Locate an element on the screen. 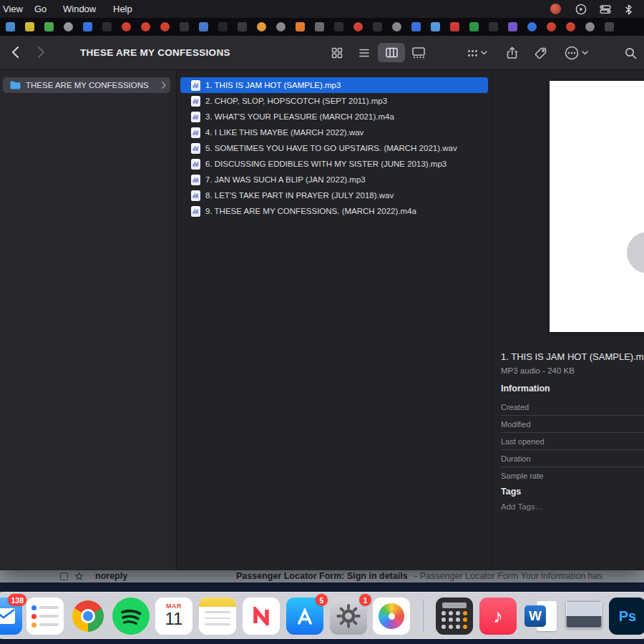 The width and height of the screenshot is (644, 644). sidebar-item-label: THESE ARE MY CONFESSIONS is located at coordinates (94, 85).